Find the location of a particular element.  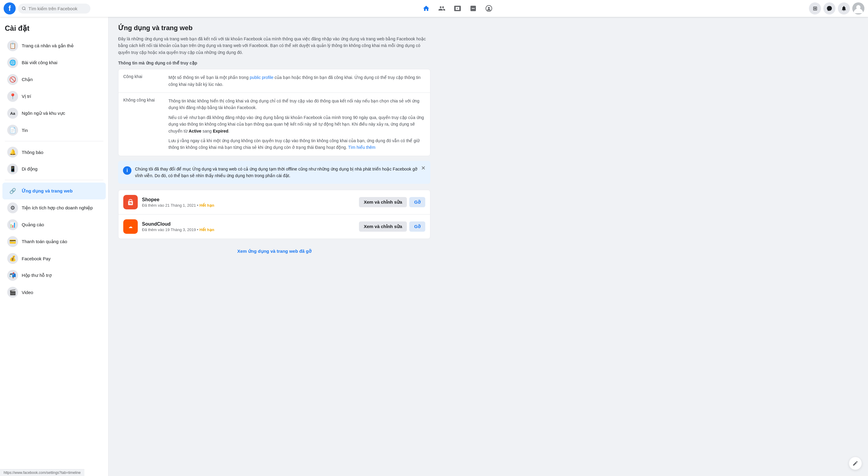

info-row-public-content: Một số thông tin về bạn là một phần tron… is located at coordinates (297, 81).